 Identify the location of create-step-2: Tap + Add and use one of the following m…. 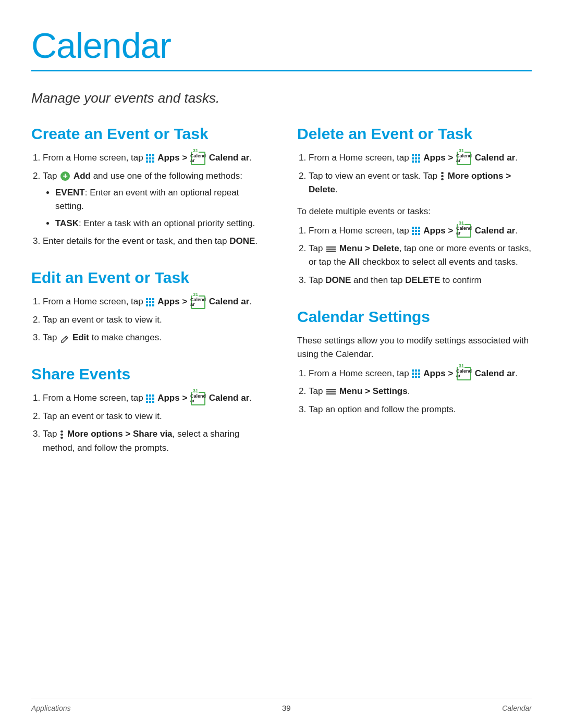
(154, 200).